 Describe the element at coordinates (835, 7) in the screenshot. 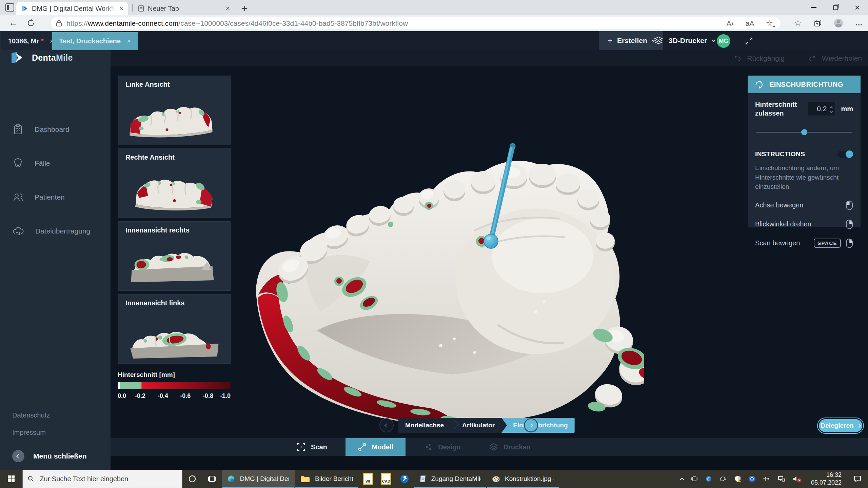

I see `restore-icon` at that location.